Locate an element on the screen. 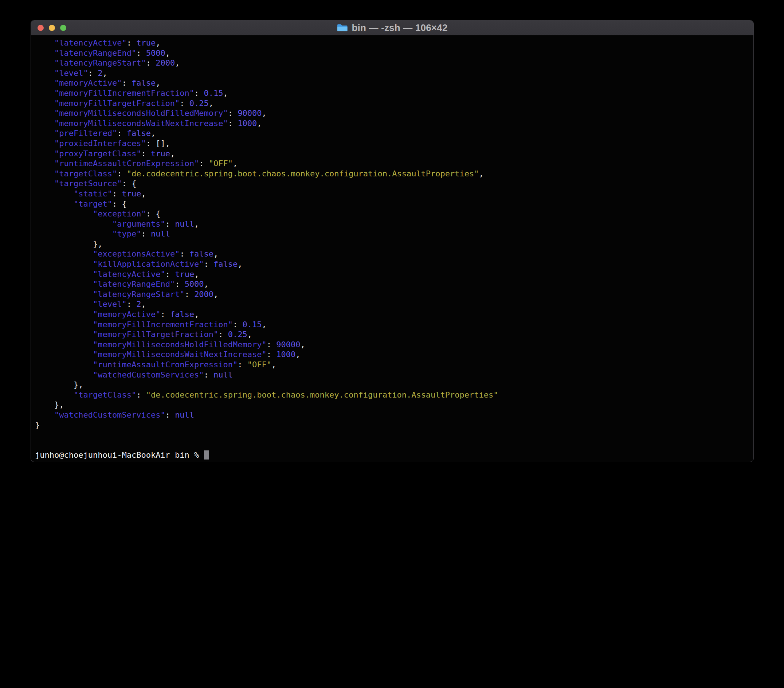 The width and height of the screenshot is (784, 688). terminal-text-segment: 2000 is located at coordinates (165, 63).